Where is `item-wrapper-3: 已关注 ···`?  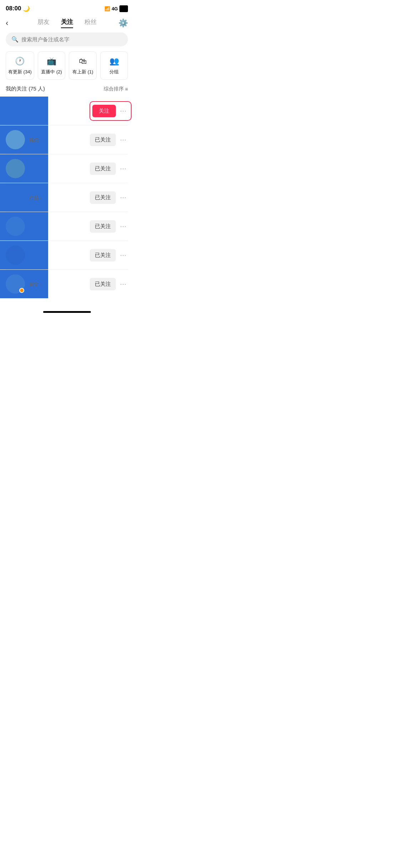 item-wrapper-3: 已关注 ··· is located at coordinates (67, 169).